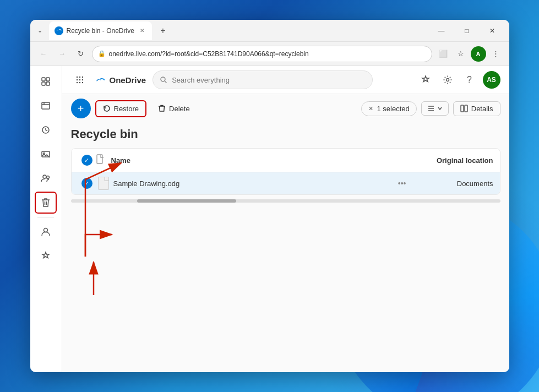  I want to click on address-actions: ⬜ ☆ A ⋮, so click(470, 54).